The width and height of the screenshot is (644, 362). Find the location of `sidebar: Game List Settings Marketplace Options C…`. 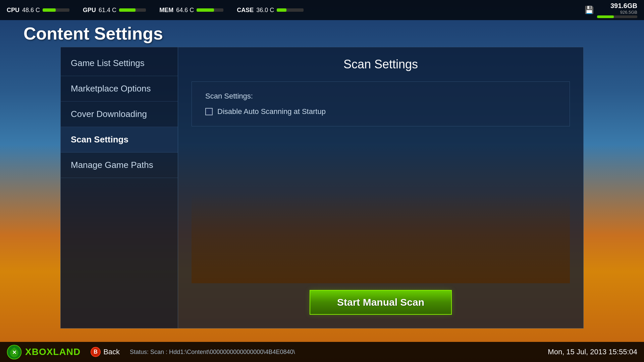

sidebar: Game List Settings Marketplace Options C… is located at coordinates (119, 188).